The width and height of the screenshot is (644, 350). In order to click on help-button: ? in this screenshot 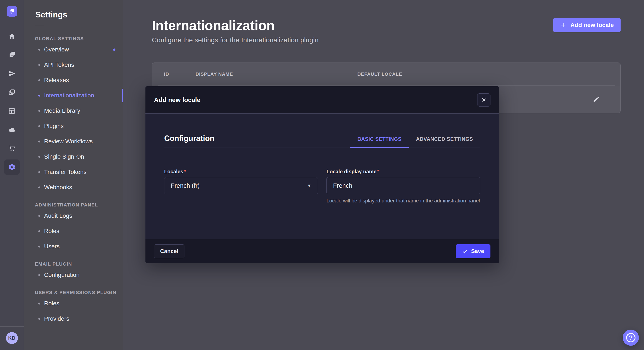, I will do `click(631, 338)`.